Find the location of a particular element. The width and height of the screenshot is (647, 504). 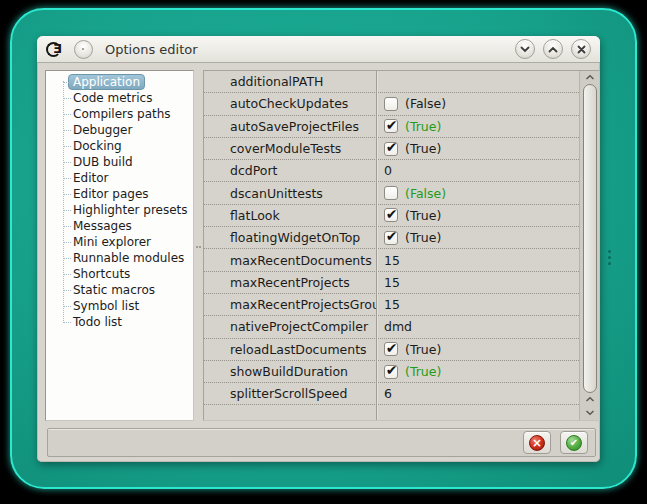

property-name: reloadLastDocuments is located at coordinates (290, 350).